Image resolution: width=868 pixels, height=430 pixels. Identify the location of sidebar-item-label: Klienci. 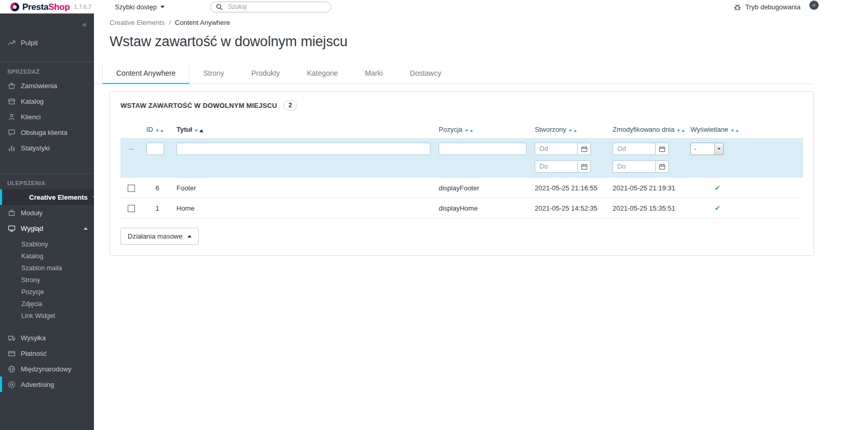
(31, 117).